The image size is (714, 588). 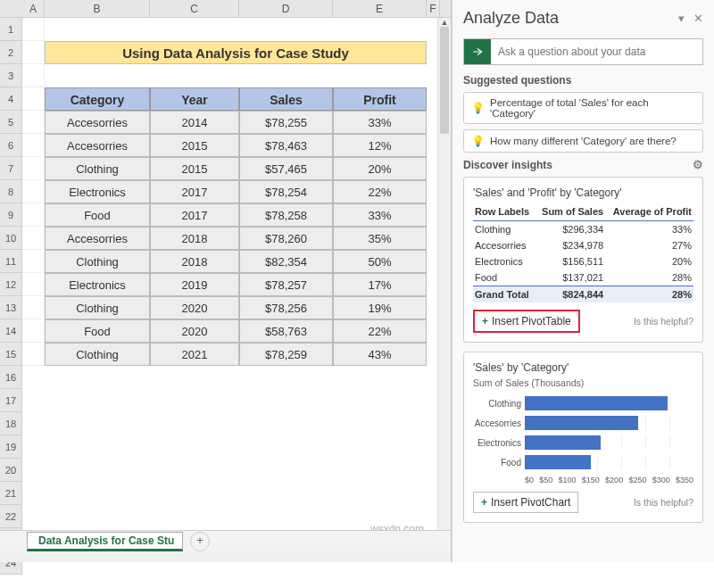 I want to click on sheet-tab-active: Data Analysis for Case Stu, so click(x=105, y=542).